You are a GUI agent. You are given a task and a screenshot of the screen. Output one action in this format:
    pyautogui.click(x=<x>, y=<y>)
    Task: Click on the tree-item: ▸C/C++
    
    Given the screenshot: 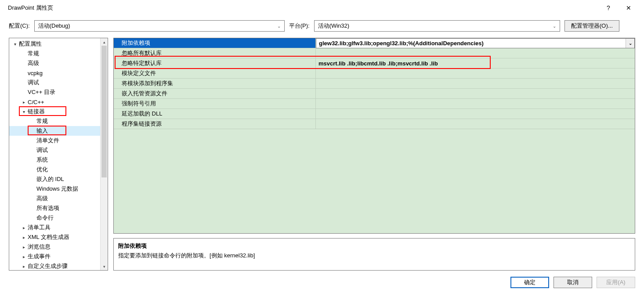 What is the action you would take?
    pyautogui.click(x=54, y=102)
    